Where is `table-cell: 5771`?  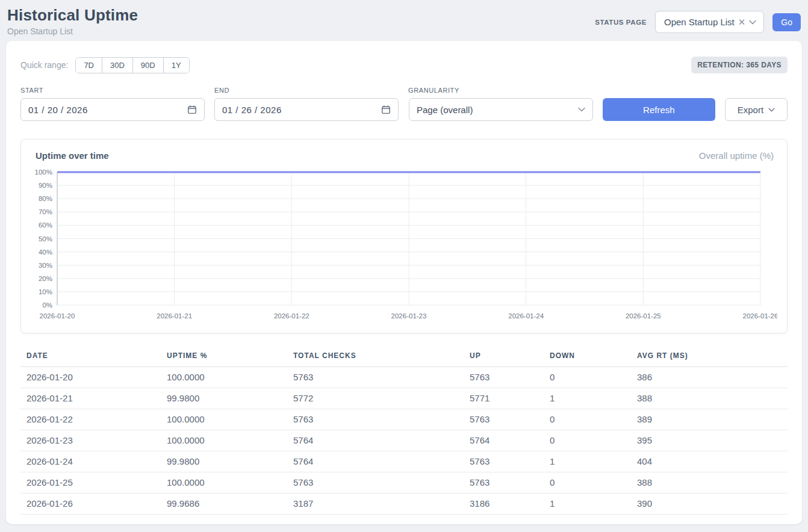 table-cell: 5771 is located at coordinates (509, 398).